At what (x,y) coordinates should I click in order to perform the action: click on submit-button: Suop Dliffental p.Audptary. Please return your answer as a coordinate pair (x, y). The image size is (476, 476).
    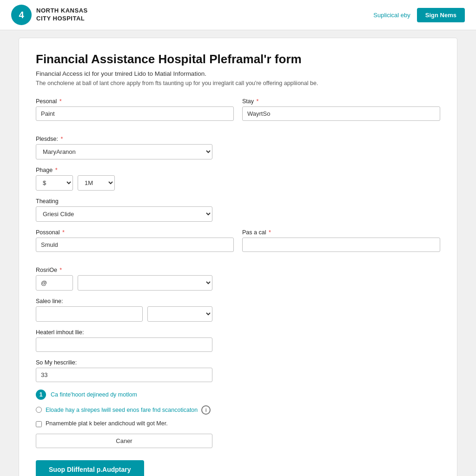
    Looking at the image, I should click on (90, 468).